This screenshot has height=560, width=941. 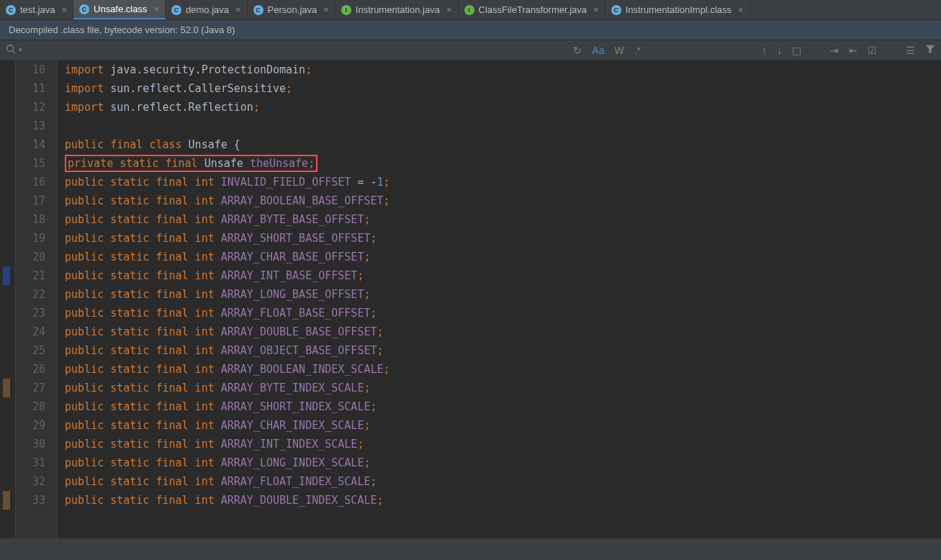 I want to click on tab-InstrumentationImpl-class: CInstrumentationImpl.class×, so click(x=678, y=10).